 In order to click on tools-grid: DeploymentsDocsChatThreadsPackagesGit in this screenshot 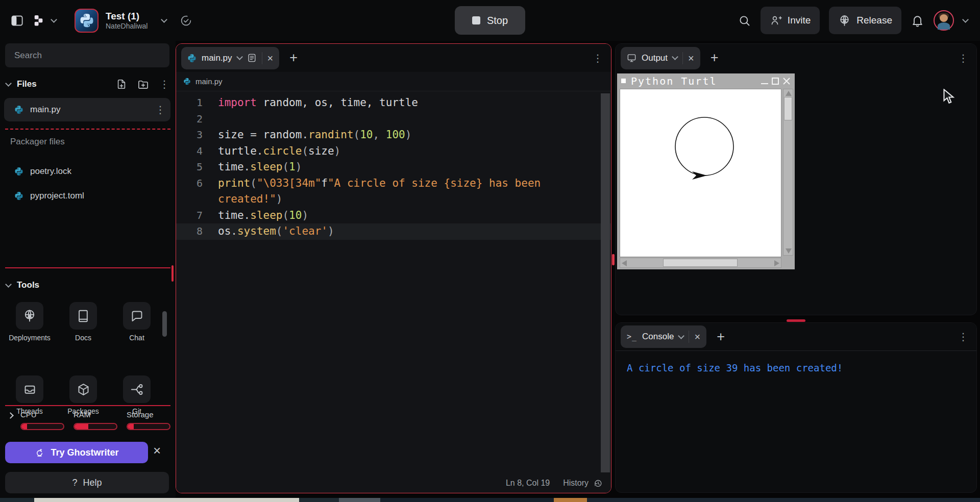, I will do `click(83, 362)`.